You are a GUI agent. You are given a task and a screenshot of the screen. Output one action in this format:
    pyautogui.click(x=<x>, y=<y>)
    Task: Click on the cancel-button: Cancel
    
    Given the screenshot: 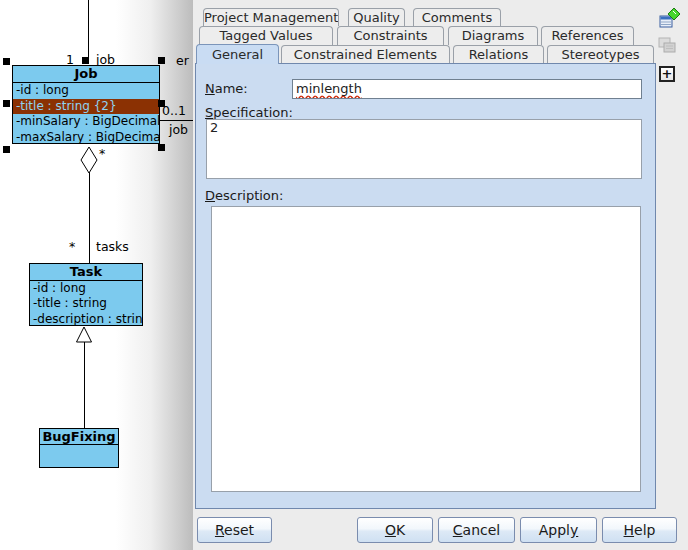 What is the action you would take?
    pyautogui.click(x=476, y=530)
    